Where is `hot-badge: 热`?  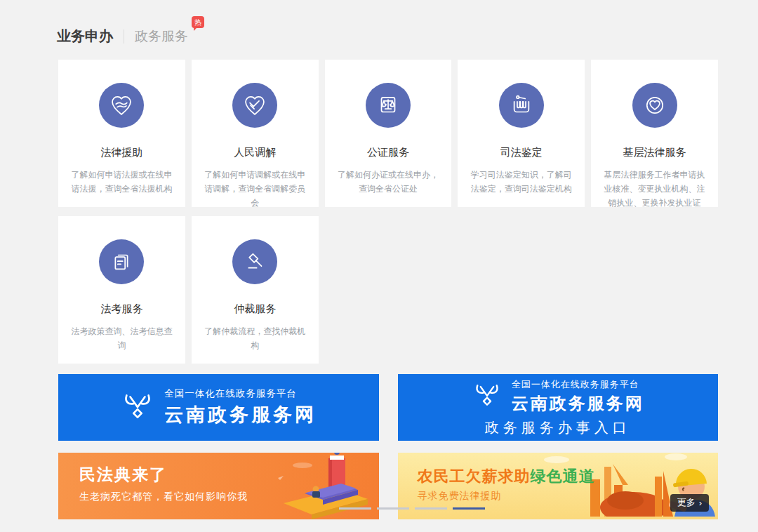
hot-badge: 热 is located at coordinates (198, 22).